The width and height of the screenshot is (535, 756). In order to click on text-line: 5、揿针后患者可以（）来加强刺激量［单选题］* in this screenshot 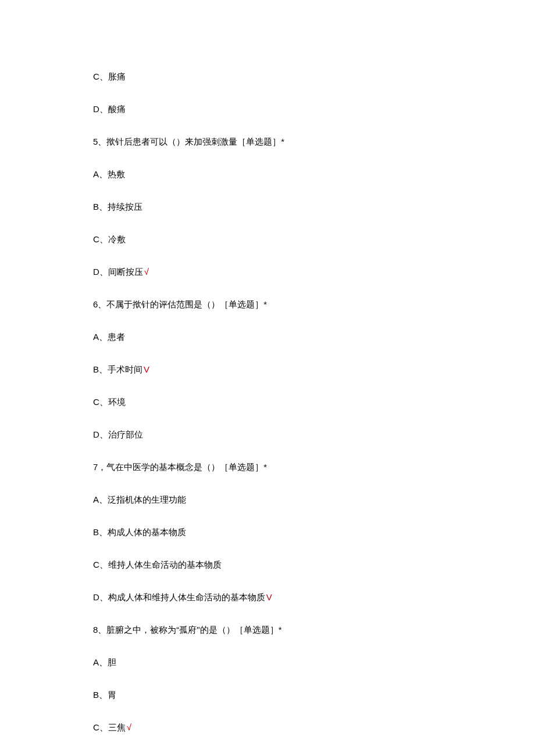, I will do `click(268, 142)`.